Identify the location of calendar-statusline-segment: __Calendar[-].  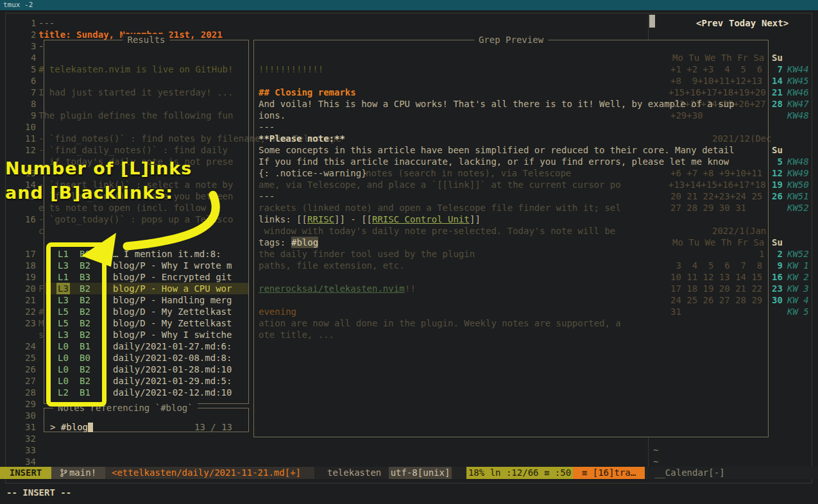
(733, 473).